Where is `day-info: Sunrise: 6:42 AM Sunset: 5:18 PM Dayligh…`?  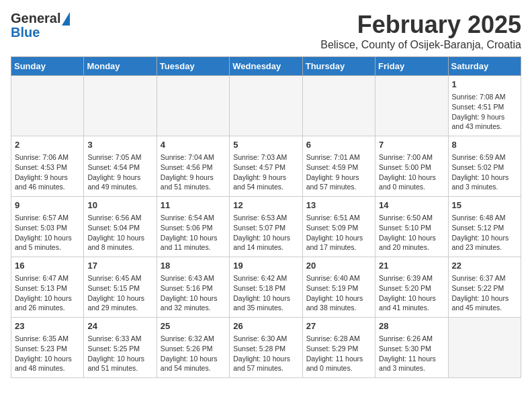
day-info: Sunrise: 6:42 AM Sunset: 5:18 PM Dayligh… is located at coordinates (266, 293).